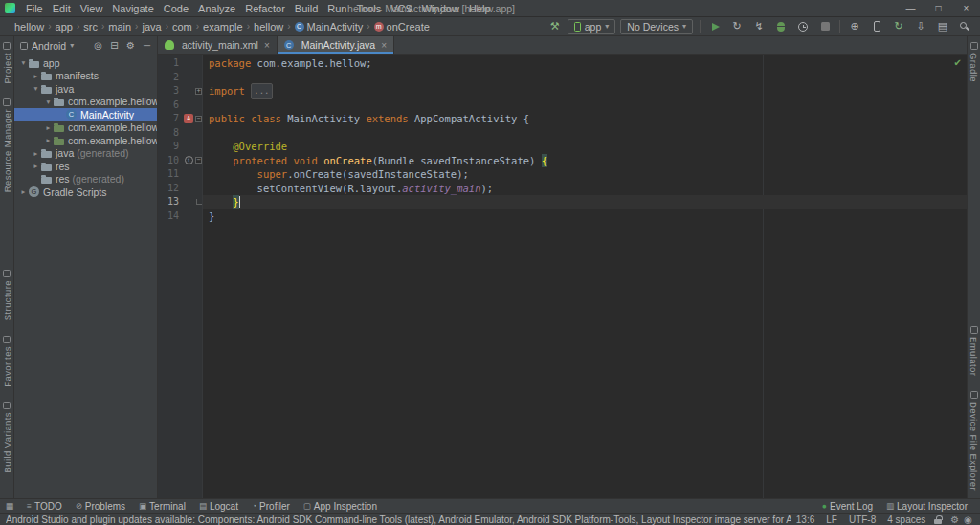 This screenshot has width=980, height=525. What do you see at coordinates (306, 9) in the screenshot?
I see `menu-build: Build` at bounding box center [306, 9].